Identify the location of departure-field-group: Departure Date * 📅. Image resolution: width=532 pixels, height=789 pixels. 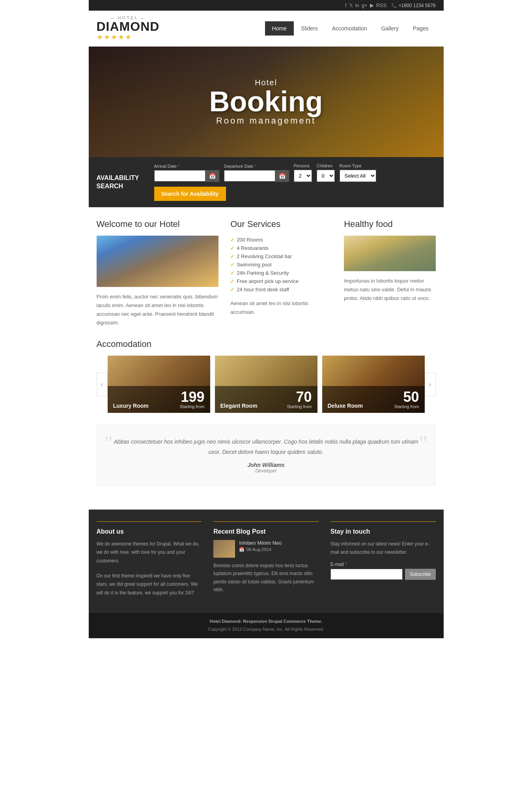
(256, 173).